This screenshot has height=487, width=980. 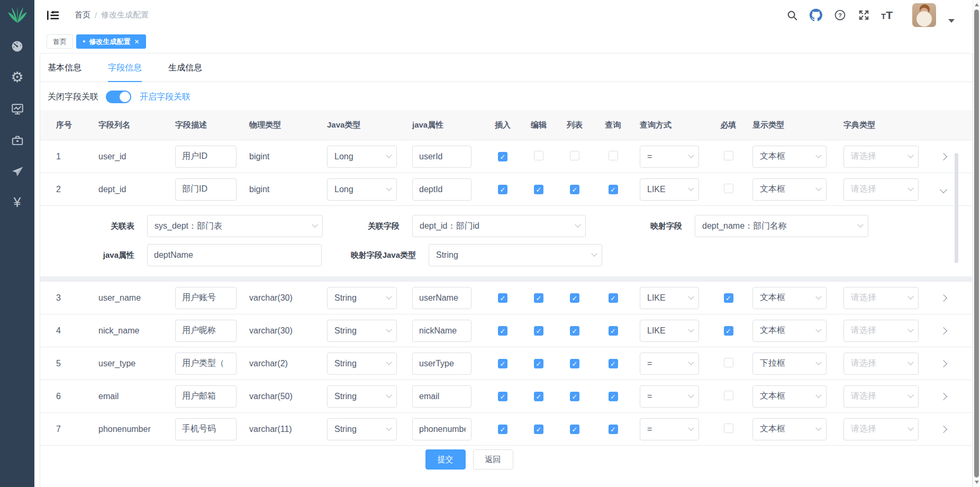 What do you see at coordinates (575, 156) in the screenshot?
I see `list-checkbox` at bounding box center [575, 156].